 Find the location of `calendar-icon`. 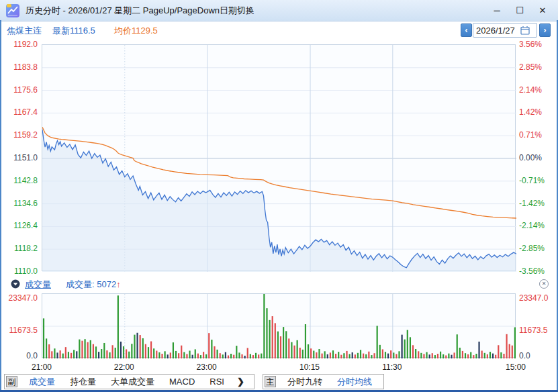

calendar-icon is located at coordinates (525, 30).